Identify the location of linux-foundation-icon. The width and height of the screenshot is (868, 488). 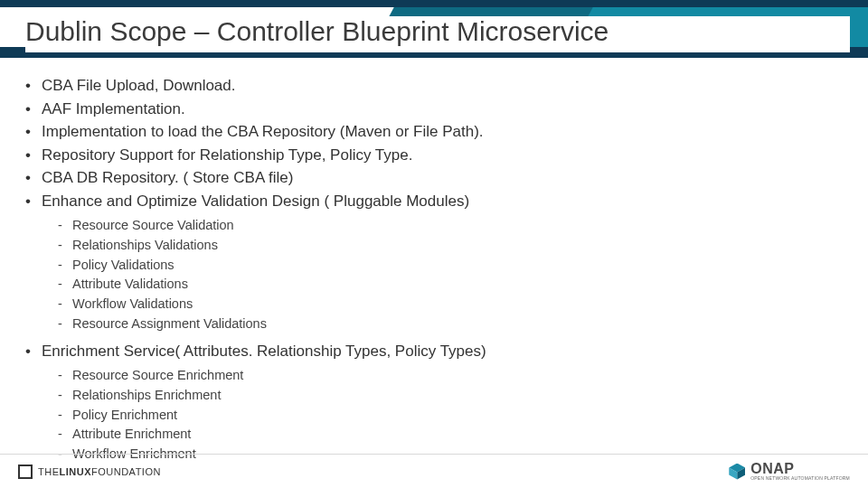
(25, 472).